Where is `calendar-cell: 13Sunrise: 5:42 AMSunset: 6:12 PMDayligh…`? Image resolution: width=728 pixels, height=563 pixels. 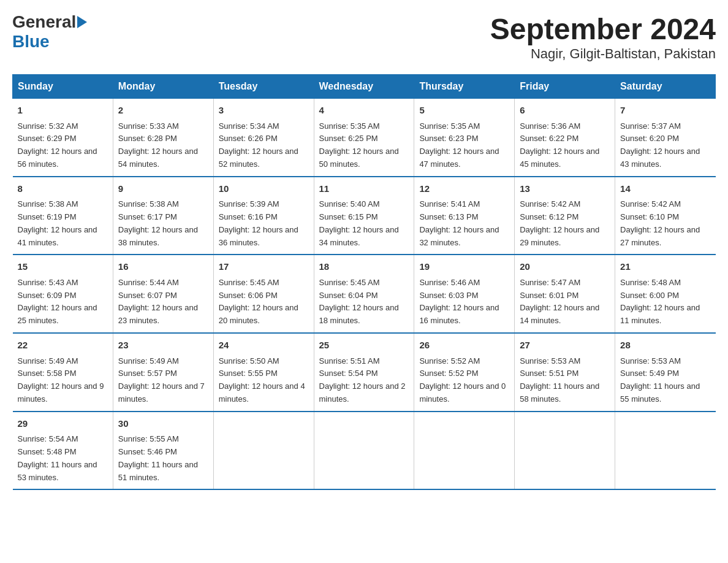 calendar-cell: 13Sunrise: 5:42 AMSunset: 6:12 PMDayligh… is located at coordinates (565, 216).